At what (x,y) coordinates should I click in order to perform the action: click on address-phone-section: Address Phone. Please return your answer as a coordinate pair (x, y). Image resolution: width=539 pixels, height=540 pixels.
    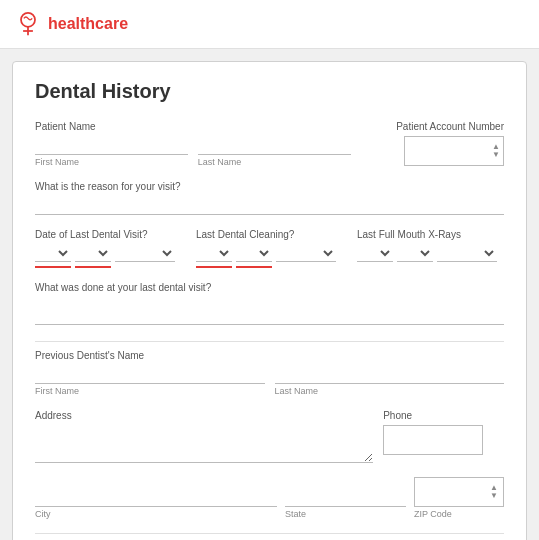
    Looking at the image, I should click on (270, 436).